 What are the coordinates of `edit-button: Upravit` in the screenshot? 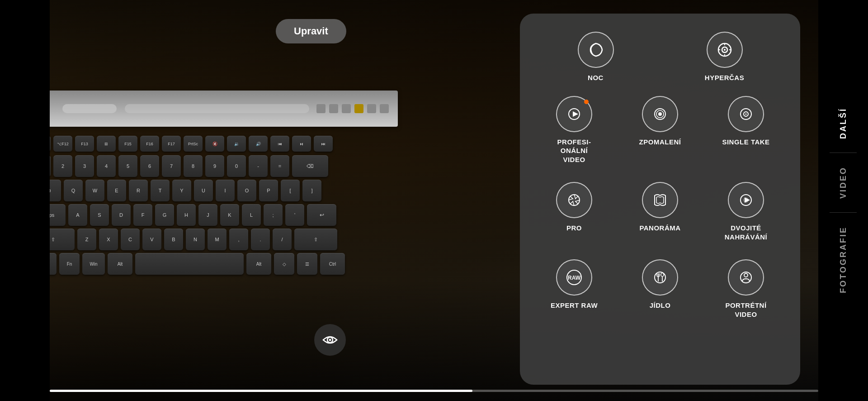 It's located at (311, 31).